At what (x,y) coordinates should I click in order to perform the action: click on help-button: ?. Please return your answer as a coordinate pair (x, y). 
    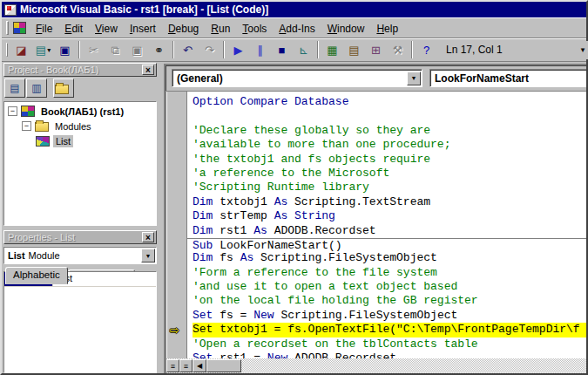
    Looking at the image, I should click on (427, 51).